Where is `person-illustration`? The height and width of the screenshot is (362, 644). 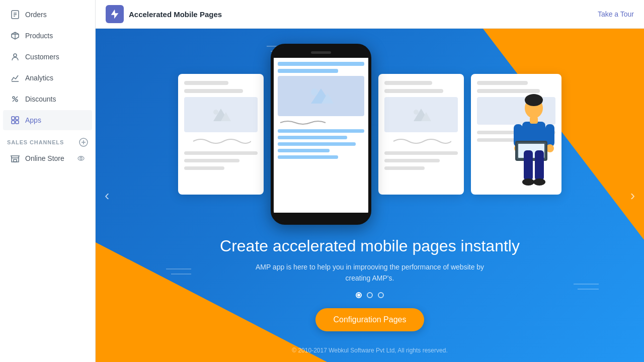 person-illustration is located at coordinates (531, 144).